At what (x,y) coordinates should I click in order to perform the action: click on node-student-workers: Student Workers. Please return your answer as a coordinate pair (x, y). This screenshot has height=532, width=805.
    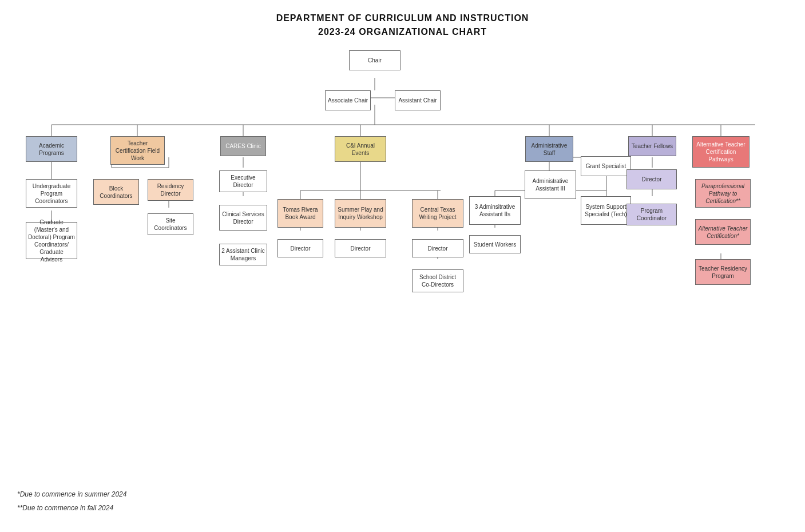
    Looking at the image, I should click on (495, 244).